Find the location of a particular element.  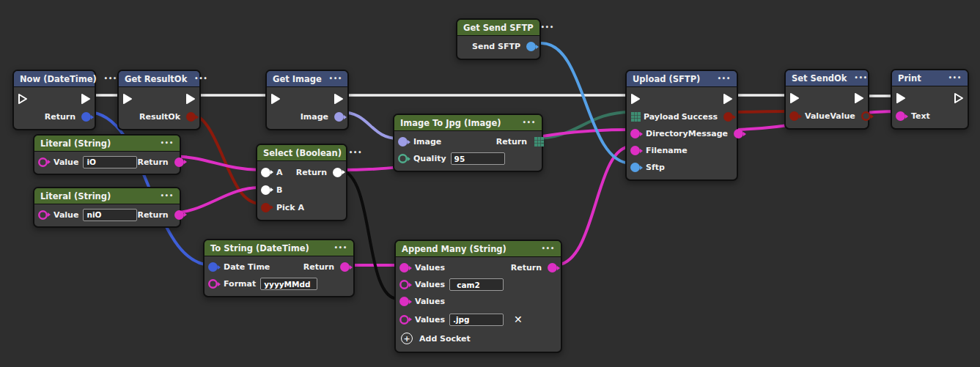

pin-label: ResultOk is located at coordinates (160, 117).